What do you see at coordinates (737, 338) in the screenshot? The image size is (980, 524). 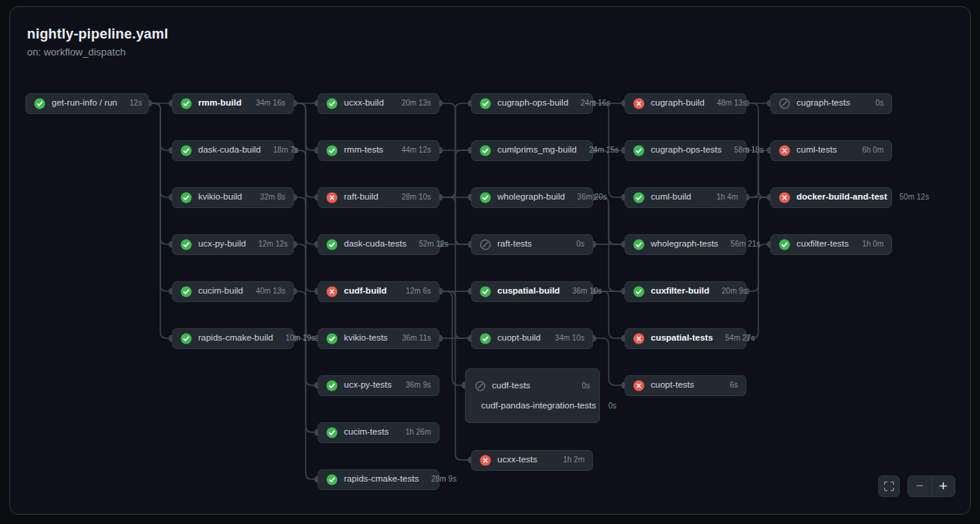 I see `job-duration: 54m 27s` at bounding box center [737, 338].